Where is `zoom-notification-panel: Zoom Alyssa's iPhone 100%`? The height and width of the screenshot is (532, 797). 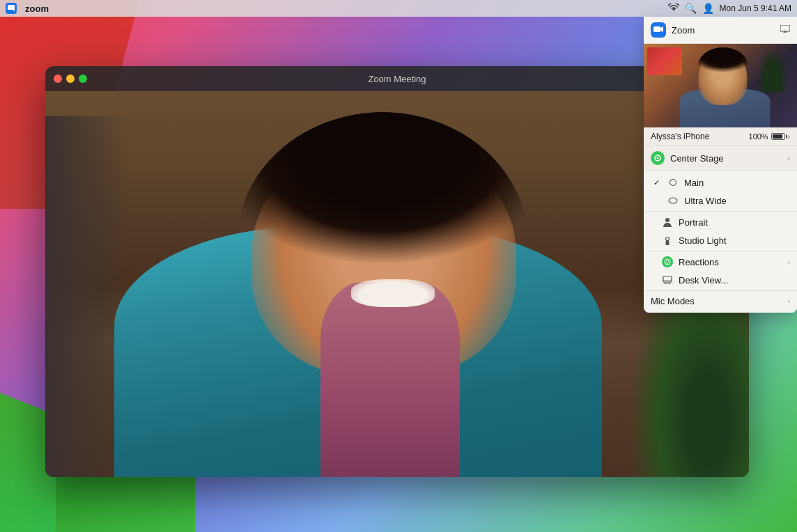
zoom-notification-panel: Zoom Alyssa's iPhone 100% is located at coordinates (720, 164).